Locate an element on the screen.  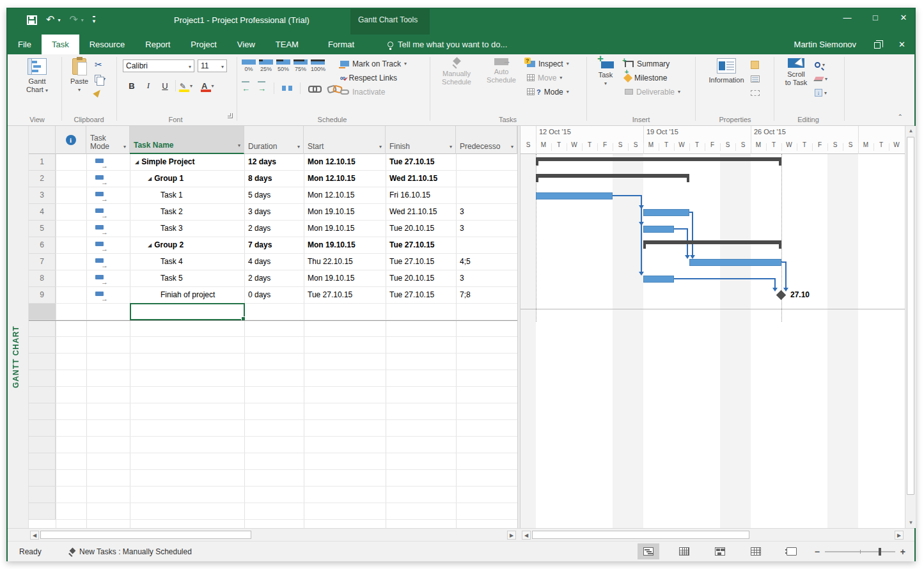
restore-window-icon is located at coordinates (877, 45).